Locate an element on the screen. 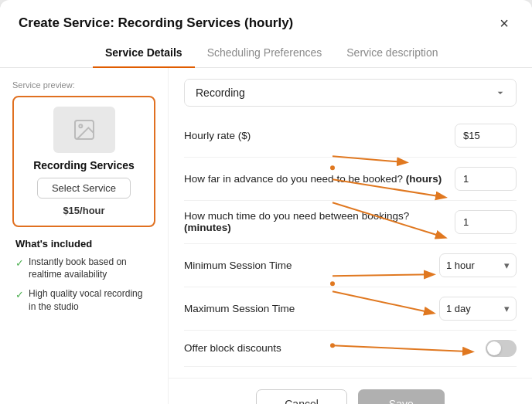 The width and height of the screenshot is (532, 404). max-session-label: Maximum Session Time is located at coordinates (307, 309).